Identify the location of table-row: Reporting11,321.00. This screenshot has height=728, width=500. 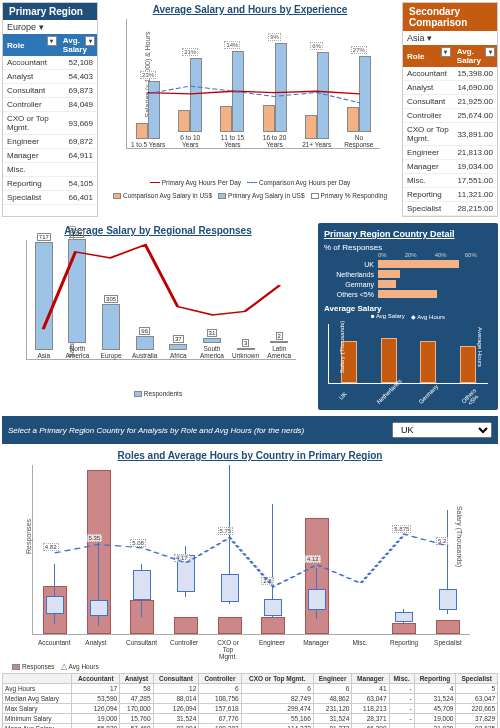
(450, 195).